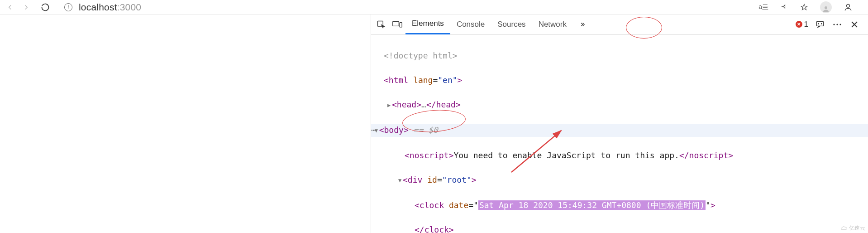  What do you see at coordinates (423, 80) in the screenshot?
I see `html-open: <html lang="en">` at bounding box center [423, 80].